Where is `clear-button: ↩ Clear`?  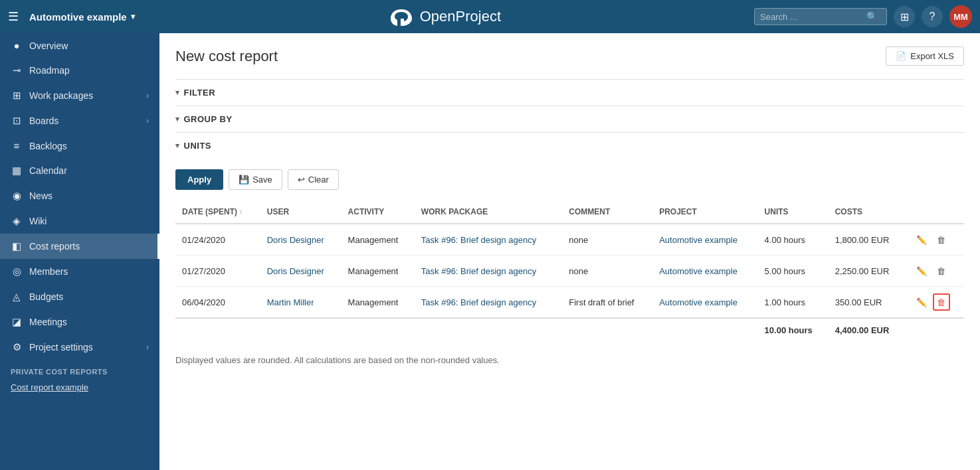 clear-button: ↩ Clear is located at coordinates (314, 179).